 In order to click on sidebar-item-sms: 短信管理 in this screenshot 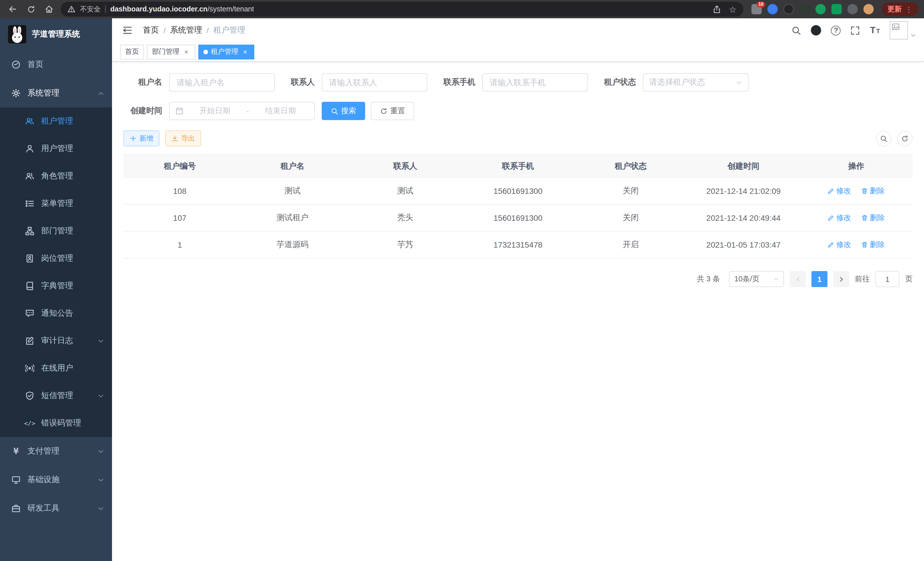, I will do `click(56, 396)`.